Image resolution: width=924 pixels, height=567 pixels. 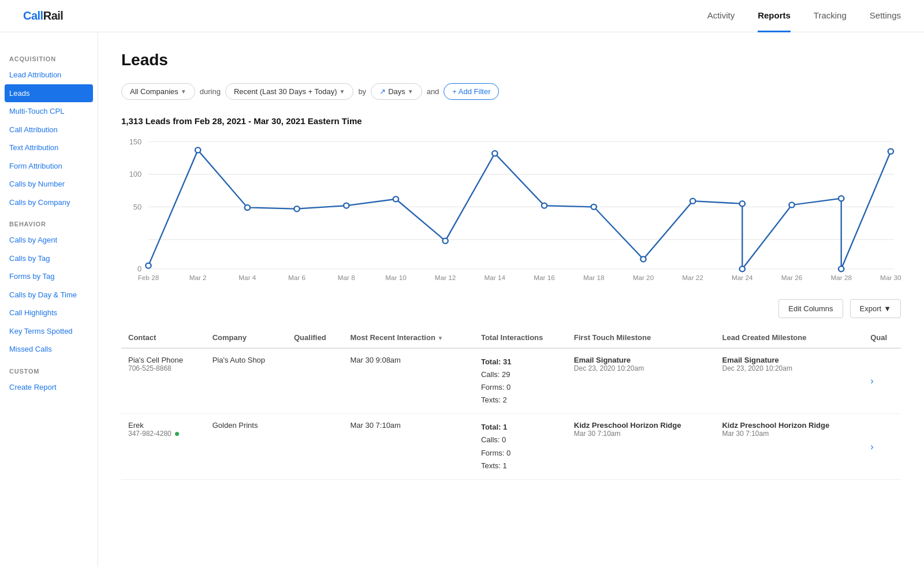 What do you see at coordinates (177, 434) in the screenshot?
I see `online-indicator` at bounding box center [177, 434].